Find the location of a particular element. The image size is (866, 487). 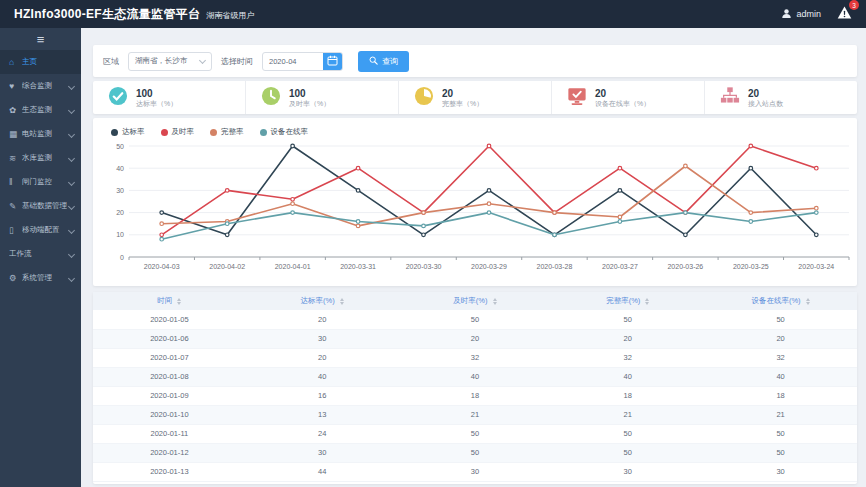

sidebar-item-label: 闸门监控 is located at coordinates (44, 182).